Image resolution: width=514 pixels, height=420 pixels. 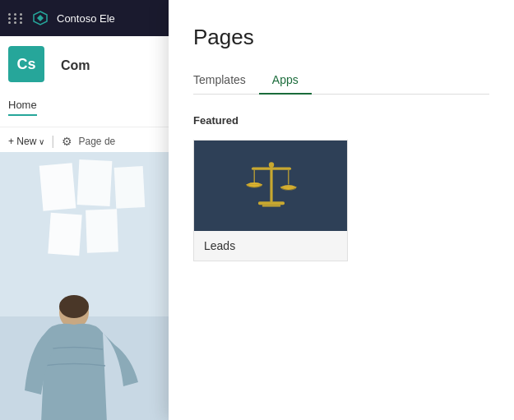 I want to click on brand-icon, so click(x=40, y=18).